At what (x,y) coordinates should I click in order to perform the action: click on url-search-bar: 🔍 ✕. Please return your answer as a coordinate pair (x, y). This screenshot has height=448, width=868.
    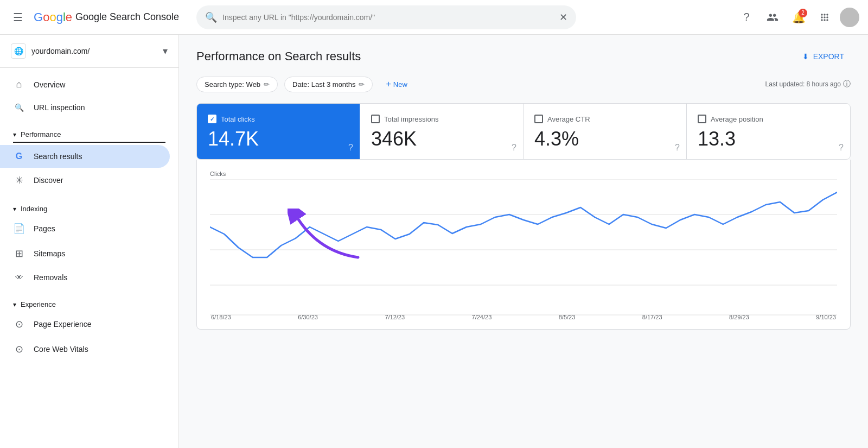
    Looking at the image, I should click on (386, 17).